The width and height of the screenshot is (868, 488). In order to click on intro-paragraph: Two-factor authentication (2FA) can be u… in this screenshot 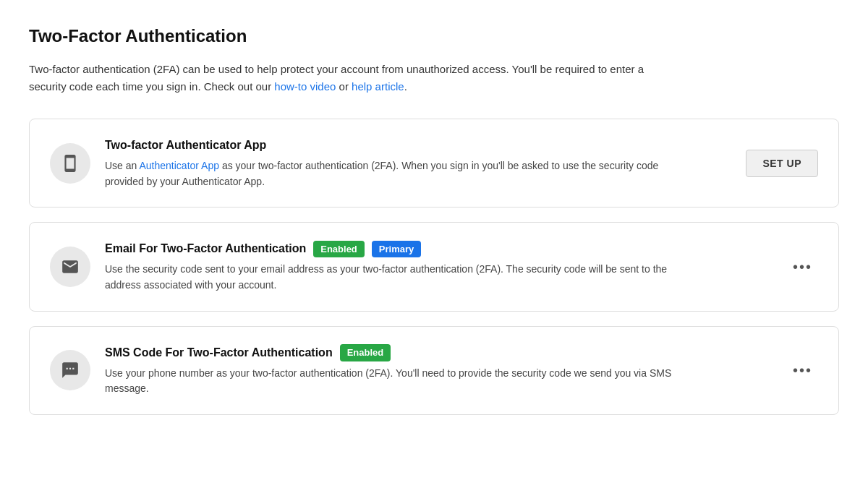, I will do `click(354, 78)`.